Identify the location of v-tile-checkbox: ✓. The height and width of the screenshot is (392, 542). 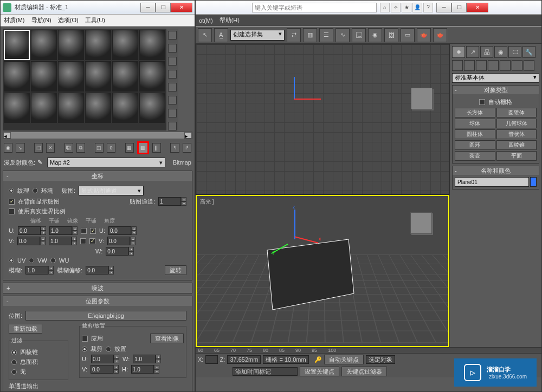
(92, 241).